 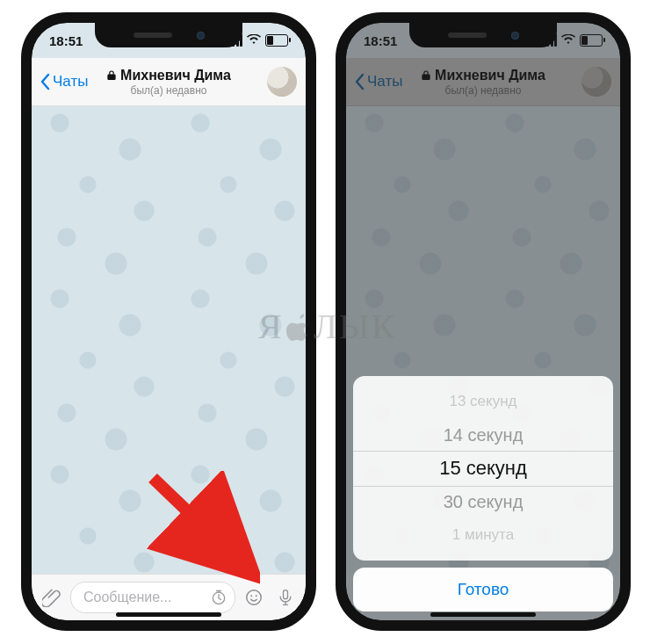 I want to click on microphone-icon, so click(x=285, y=597).